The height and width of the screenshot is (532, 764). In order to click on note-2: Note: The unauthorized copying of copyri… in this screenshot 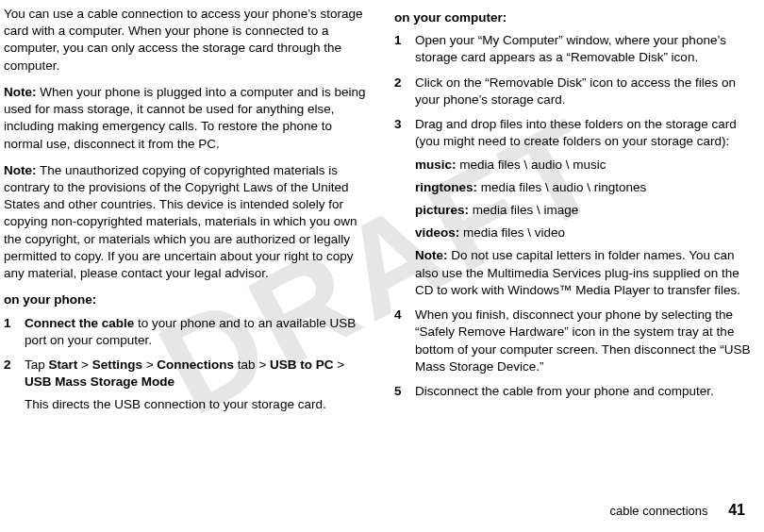, I will do `click(186, 223)`.